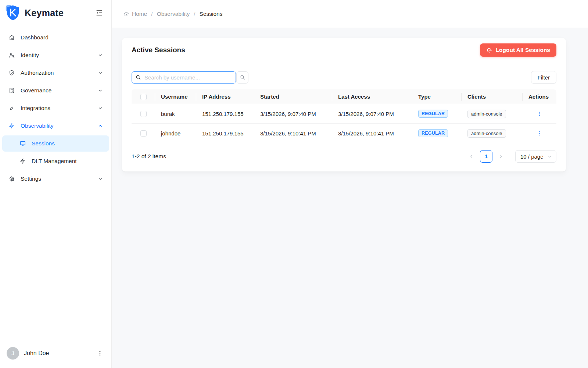 This screenshot has height=368, width=588. Describe the element at coordinates (56, 353) in the screenshot. I see `sidebar-user-section: J John Doe` at that location.